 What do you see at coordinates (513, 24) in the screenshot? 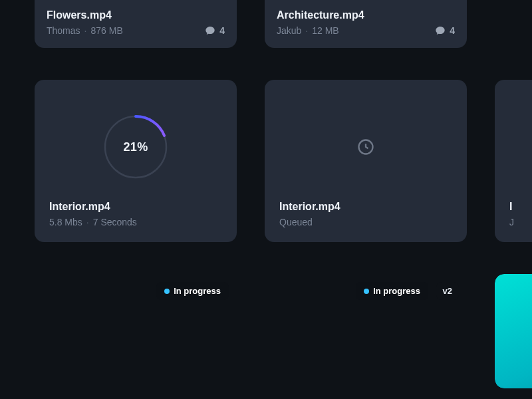
I see `placeholder` at bounding box center [513, 24].